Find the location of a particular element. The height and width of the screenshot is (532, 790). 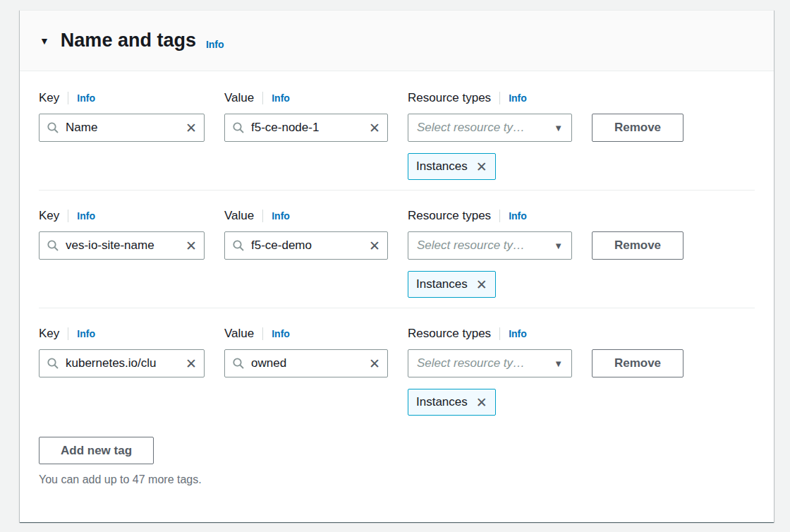

panel-title: Name and tags is located at coordinates (128, 41).